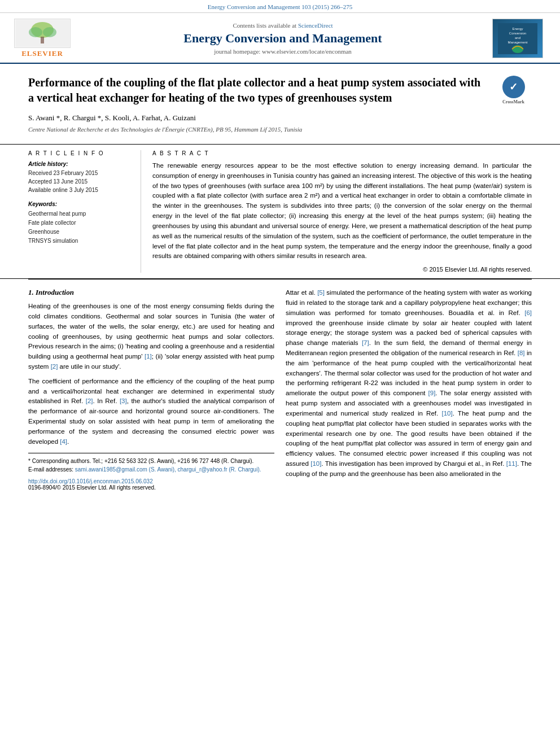 This screenshot has height=747, width=560. What do you see at coordinates (280, 7) in the screenshot?
I see `journal-reference: Energy Conversion and Management 103 (20…` at bounding box center [280, 7].